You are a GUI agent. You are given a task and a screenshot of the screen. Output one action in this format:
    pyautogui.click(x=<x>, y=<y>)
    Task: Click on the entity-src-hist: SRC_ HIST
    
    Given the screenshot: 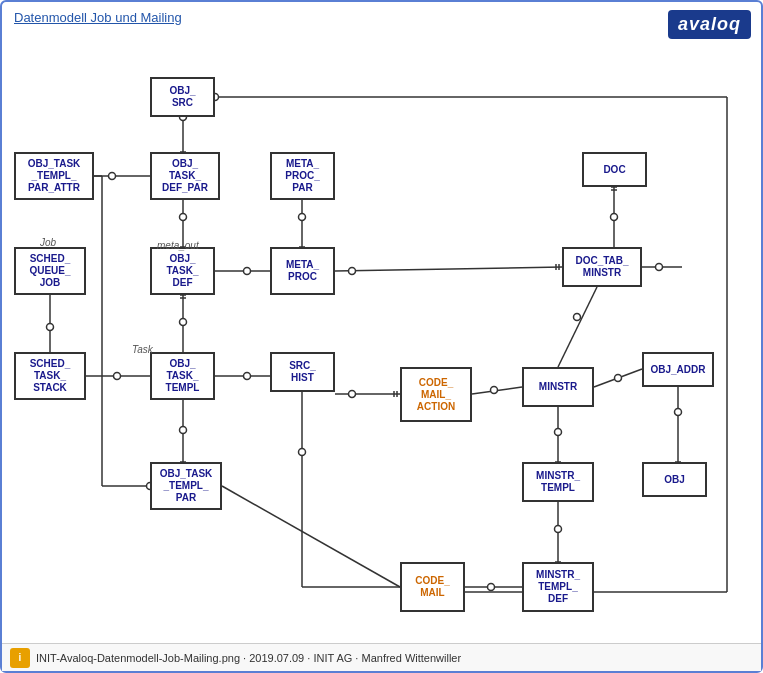 What is the action you would take?
    pyautogui.click(x=302, y=372)
    